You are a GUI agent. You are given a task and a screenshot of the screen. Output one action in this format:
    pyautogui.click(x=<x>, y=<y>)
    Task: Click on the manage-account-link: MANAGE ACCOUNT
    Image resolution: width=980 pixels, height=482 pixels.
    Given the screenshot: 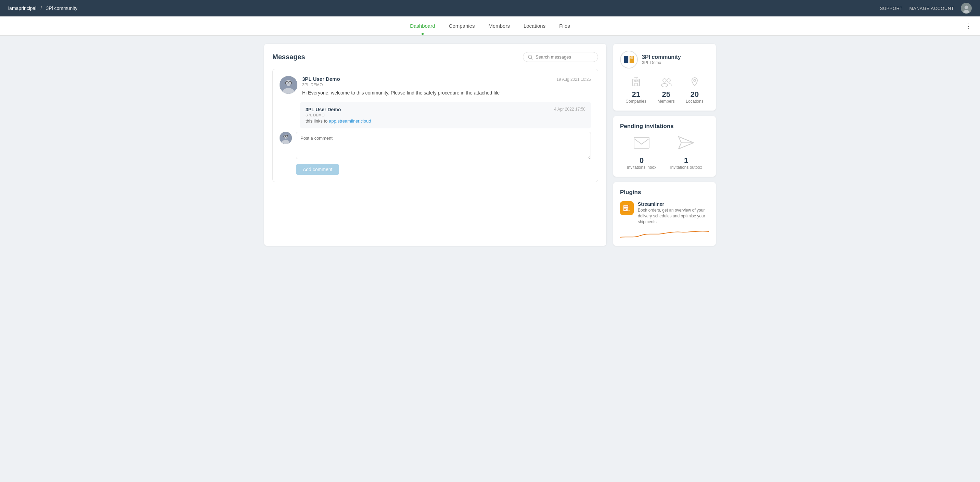 What is the action you would take?
    pyautogui.click(x=932, y=8)
    